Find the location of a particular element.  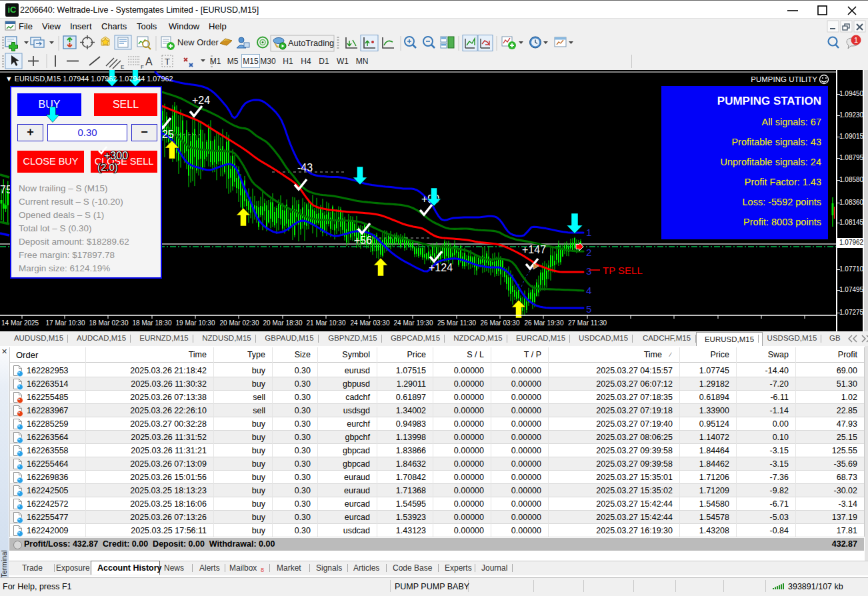

svg-text: 2 is located at coordinates (589, 252).